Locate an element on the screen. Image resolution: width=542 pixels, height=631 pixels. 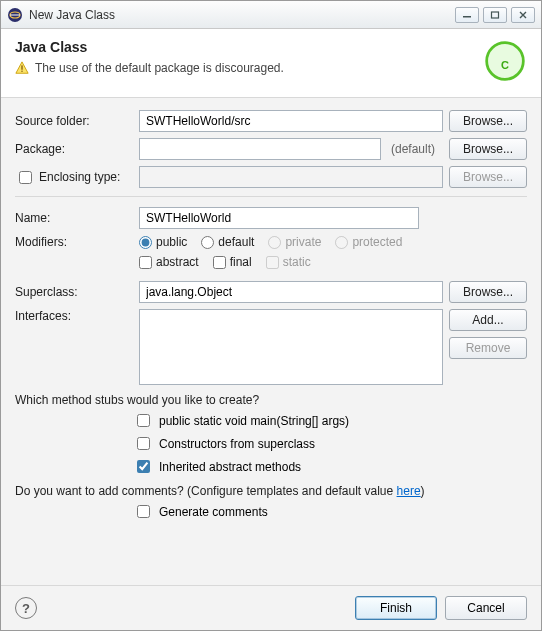
configure-templates-link: here is located at coordinates (409, 491).